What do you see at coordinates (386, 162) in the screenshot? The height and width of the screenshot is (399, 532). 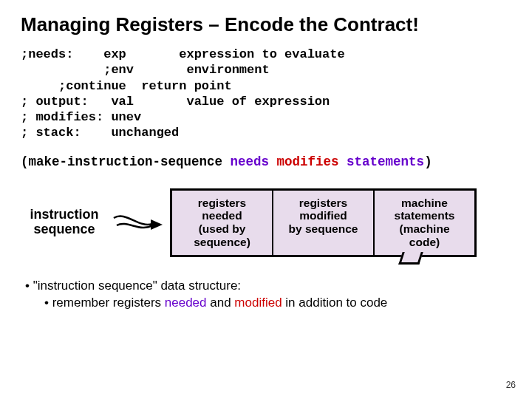 I see `make-statements: statements` at bounding box center [386, 162].